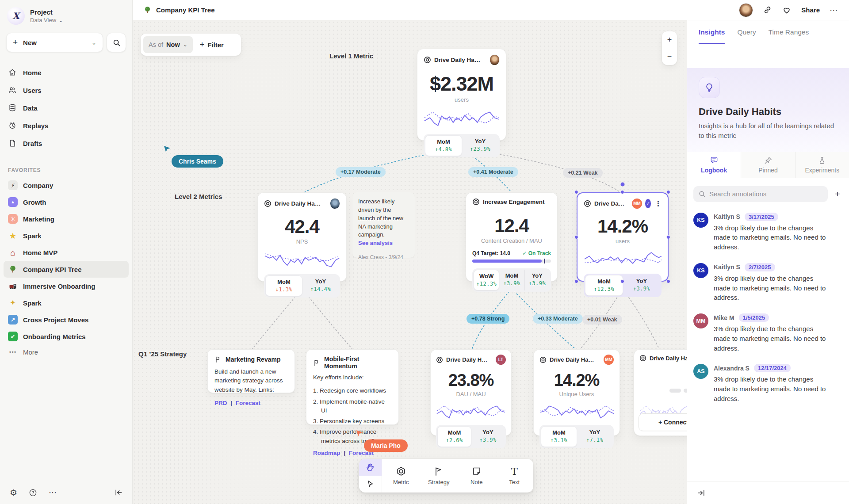  What do you see at coordinates (66, 143) in the screenshot?
I see `sidebar-item-drafts: Drafts` at bounding box center [66, 143].